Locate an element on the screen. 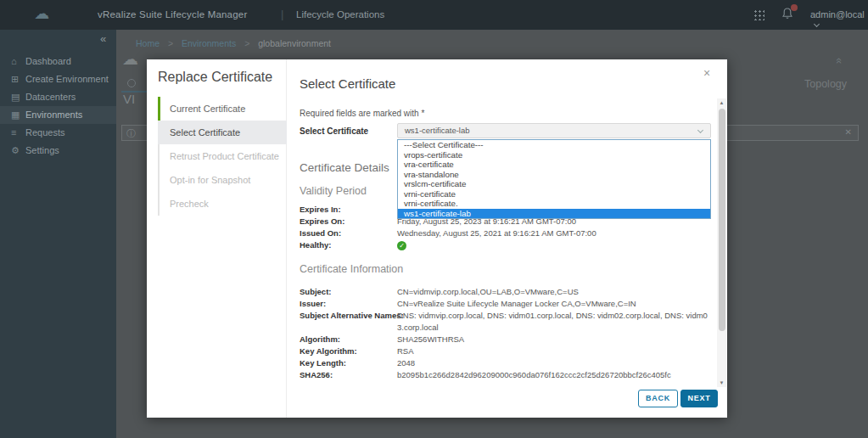  check-circle-icon: ✓ is located at coordinates (402, 246).